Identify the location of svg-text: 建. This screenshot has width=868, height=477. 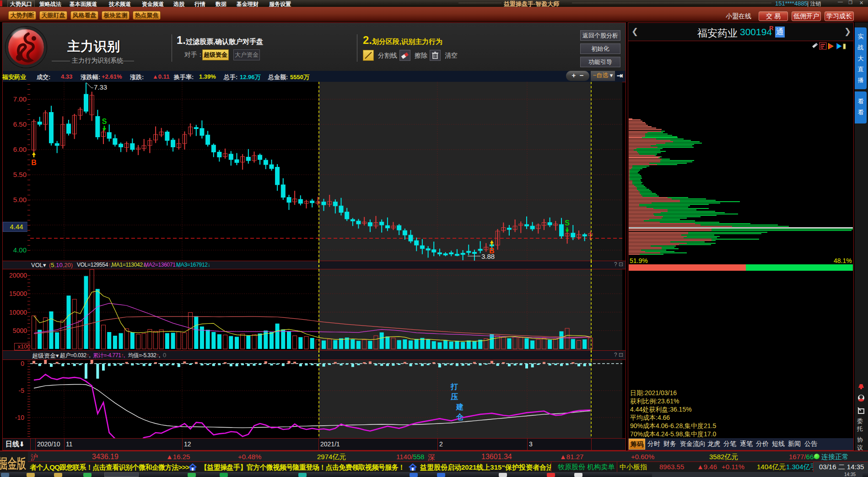
(459, 407).